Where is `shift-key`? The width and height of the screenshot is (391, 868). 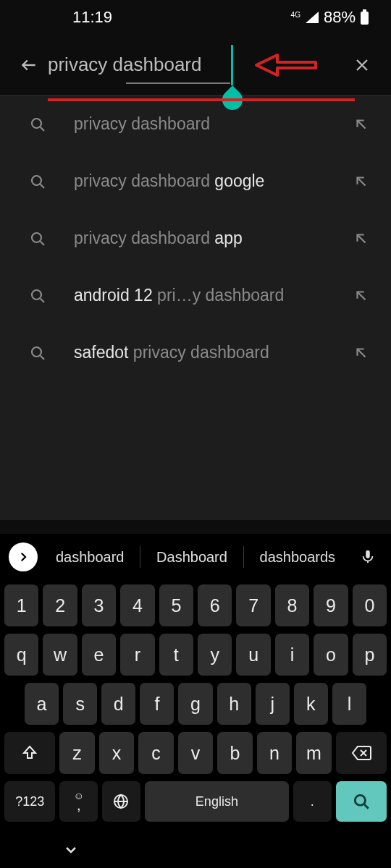
shift-key is located at coordinates (30, 753).